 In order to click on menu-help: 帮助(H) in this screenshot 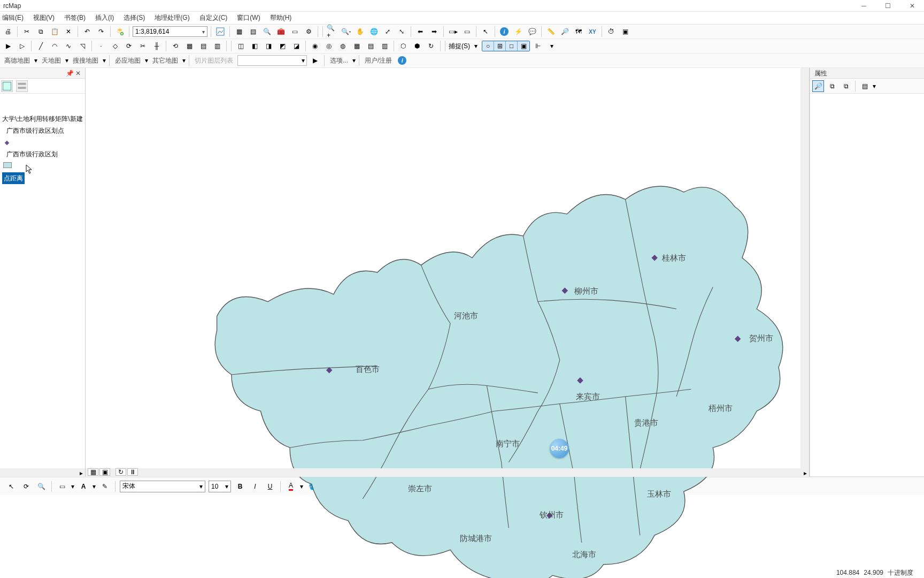, I will do `click(281, 18)`.